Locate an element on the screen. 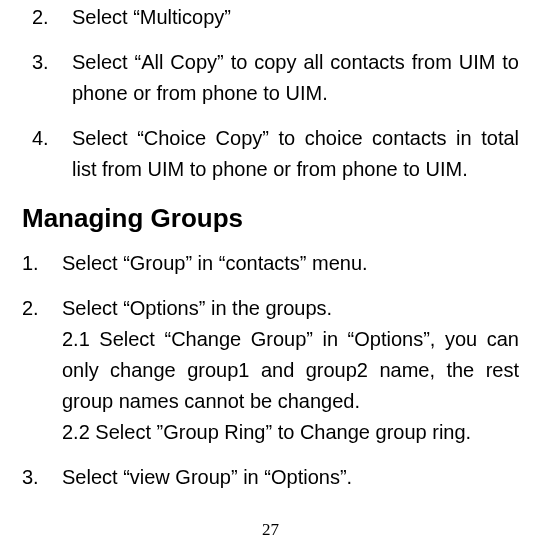 Image resolution: width=541 pixels, height=548 pixels. list1-item-3-num: 3. is located at coordinates (52, 78).